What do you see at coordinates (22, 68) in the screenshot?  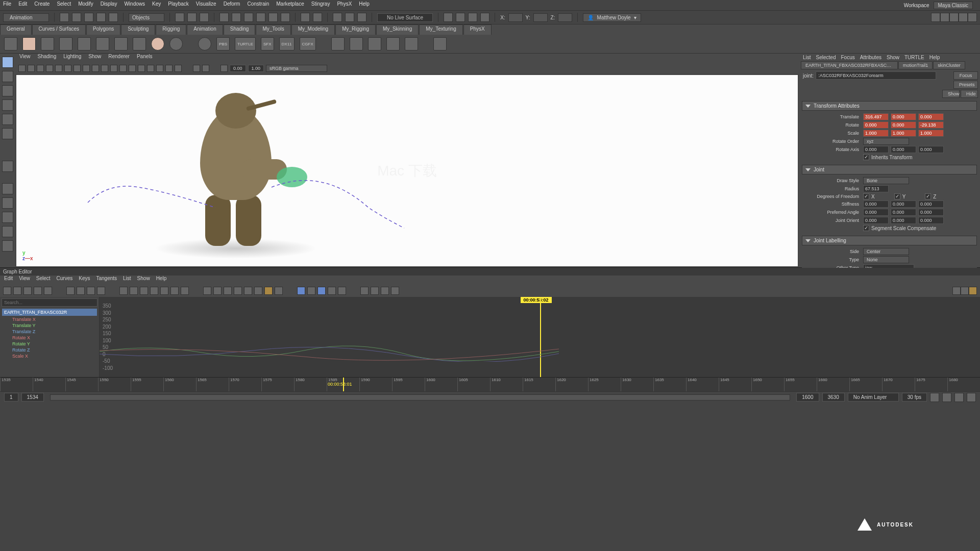 I see `isolate-select-icon` at bounding box center [22, 68].